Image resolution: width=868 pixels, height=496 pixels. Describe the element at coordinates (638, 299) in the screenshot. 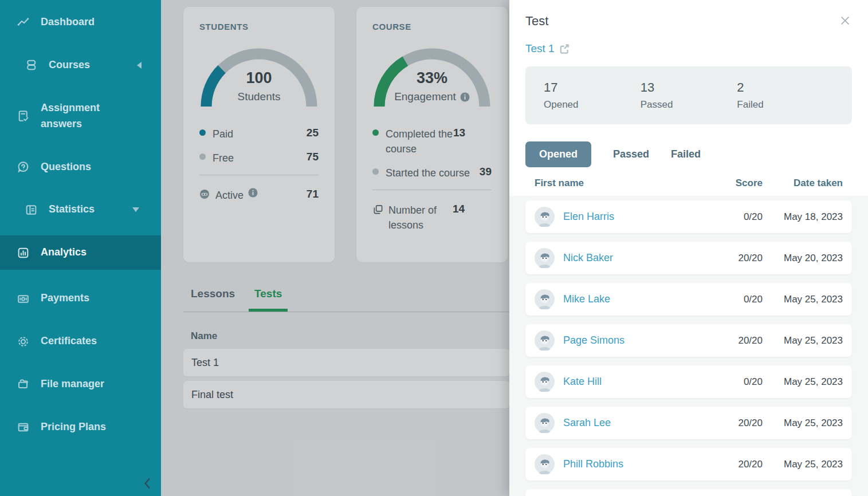

I see `student-name-link: Mike Lake` at that location.